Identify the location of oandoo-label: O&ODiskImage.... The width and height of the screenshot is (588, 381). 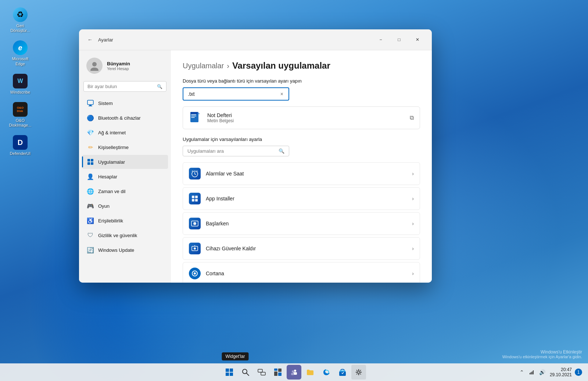
(20, 123).